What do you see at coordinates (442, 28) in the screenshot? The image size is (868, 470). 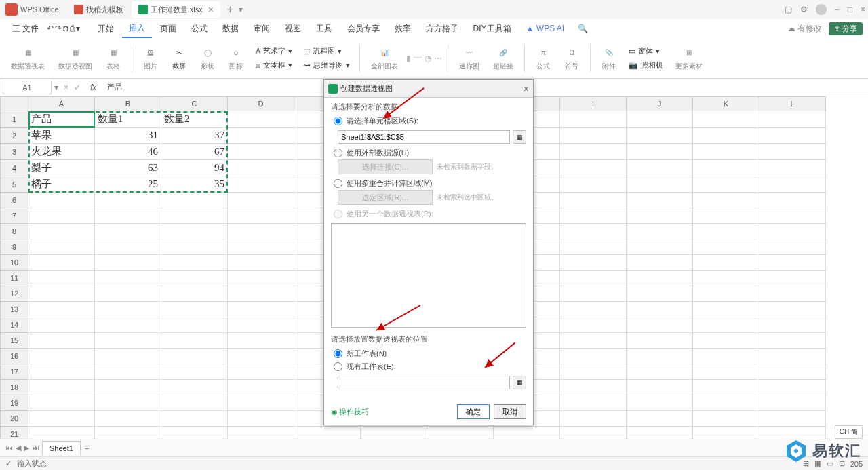 I see `menu-ffgz: 方方格子` at bounding box center [442, 28].